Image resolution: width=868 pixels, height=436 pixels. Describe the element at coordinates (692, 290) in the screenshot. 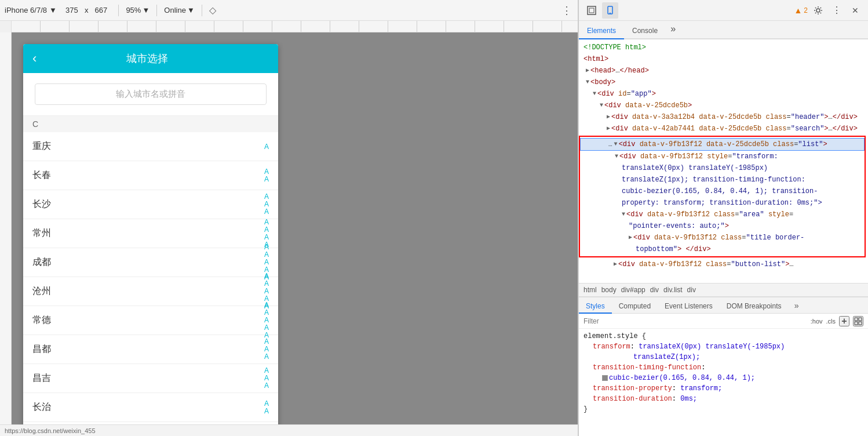

I see `breadcrumb-div-last: div` at that location.